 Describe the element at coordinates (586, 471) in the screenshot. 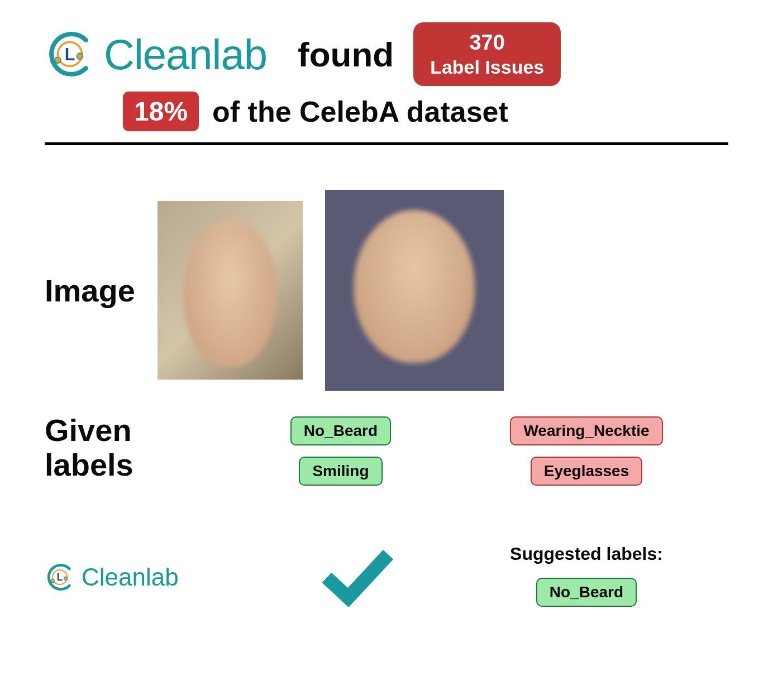

I see `label-chip: Eyeglasses` at that location.